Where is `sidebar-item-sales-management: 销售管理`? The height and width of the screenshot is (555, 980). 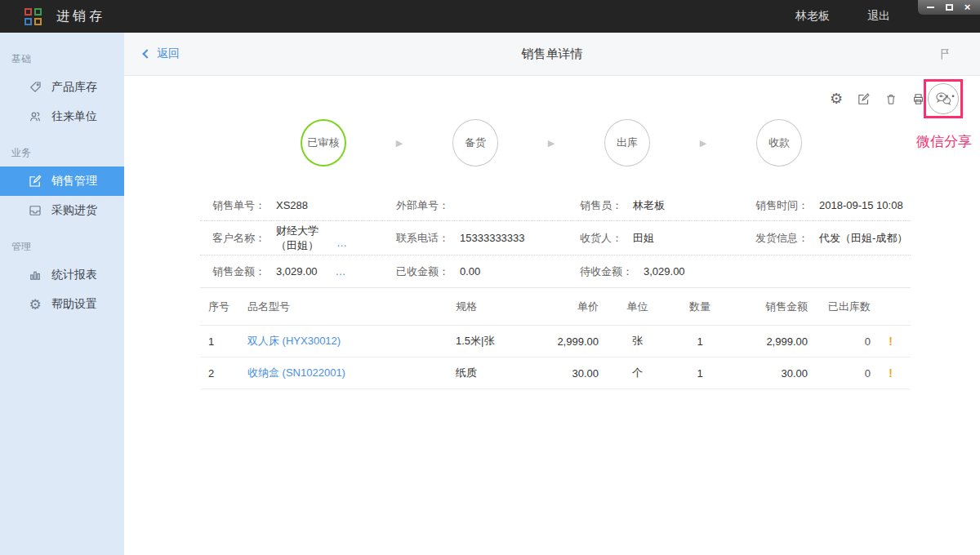
sidebar-item-sales-management: 销售管理 is located at coordinates (62, 181).